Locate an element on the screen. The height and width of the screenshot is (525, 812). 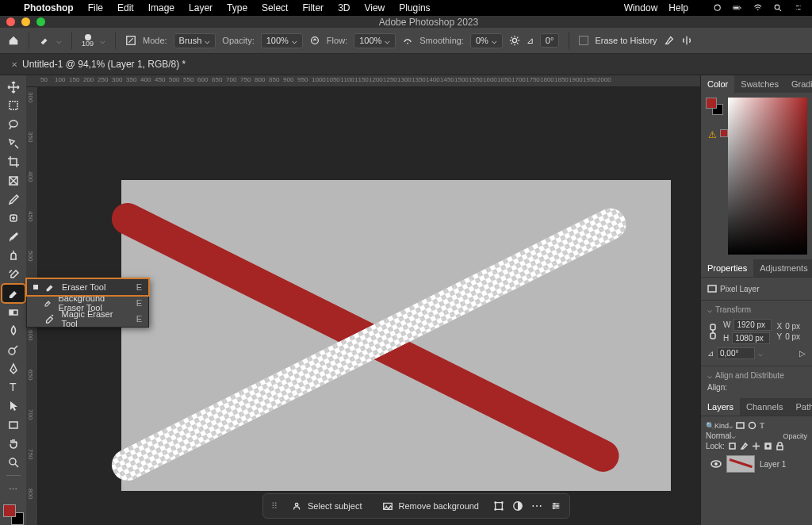
path-selection-tool is located at coordinates (13, 406).